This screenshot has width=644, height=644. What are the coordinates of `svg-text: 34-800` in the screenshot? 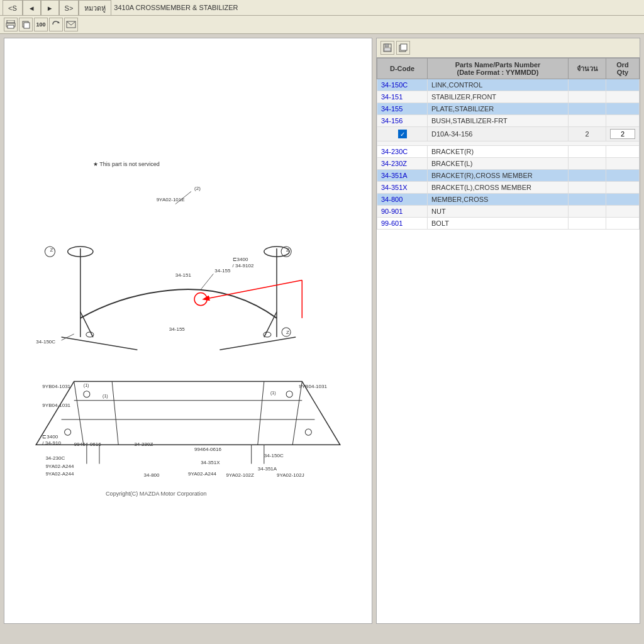 It's located at (152, 475).